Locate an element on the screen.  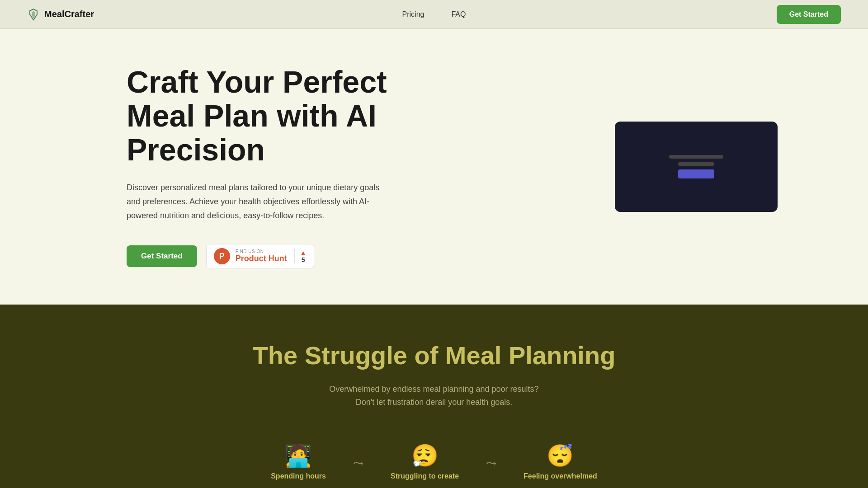
logo-text: MealCrafter is located at coordinates (69, 14).